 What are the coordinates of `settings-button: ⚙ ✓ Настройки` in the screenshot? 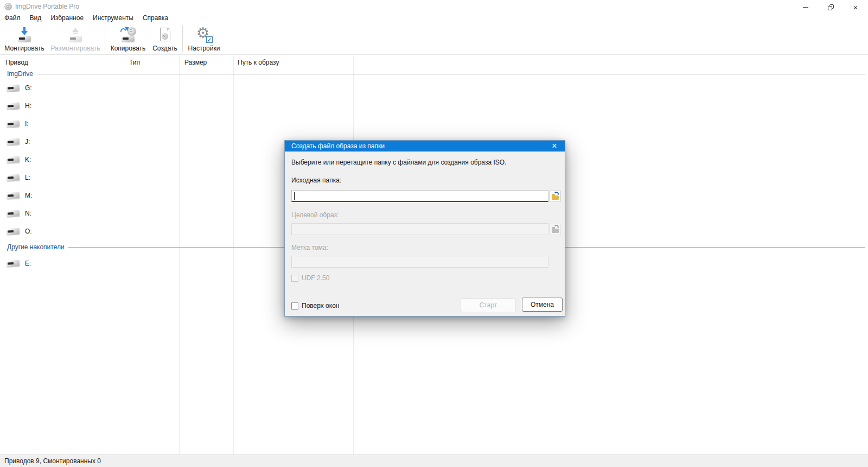 It's located at (204, 39).